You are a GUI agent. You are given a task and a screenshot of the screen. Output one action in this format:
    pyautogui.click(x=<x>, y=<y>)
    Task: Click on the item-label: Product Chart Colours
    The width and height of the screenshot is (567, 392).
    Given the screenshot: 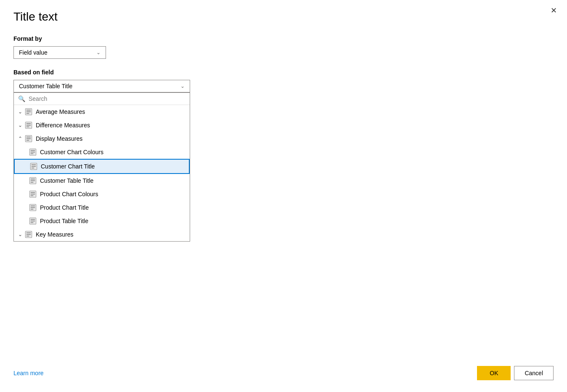 What is the action you would take?
    pyautogui.click(x=69, y=194)
    